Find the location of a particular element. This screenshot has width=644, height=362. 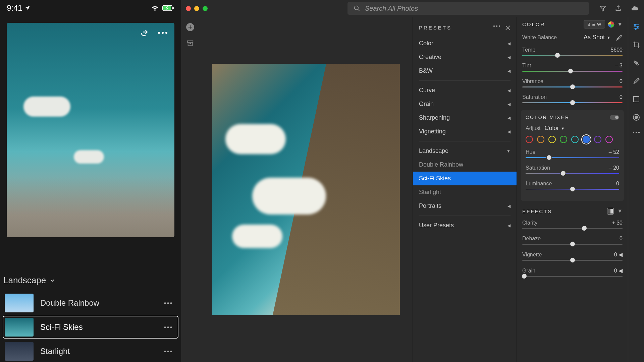

filter-icon is located at coordinates (603, 8).